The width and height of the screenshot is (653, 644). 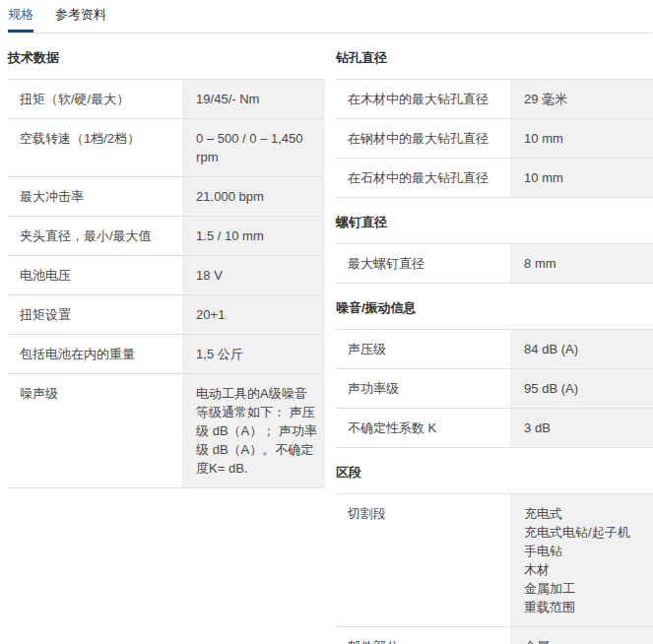 I want to click on spec-value: 19/45/- Nm, so click(x=254, y=98).